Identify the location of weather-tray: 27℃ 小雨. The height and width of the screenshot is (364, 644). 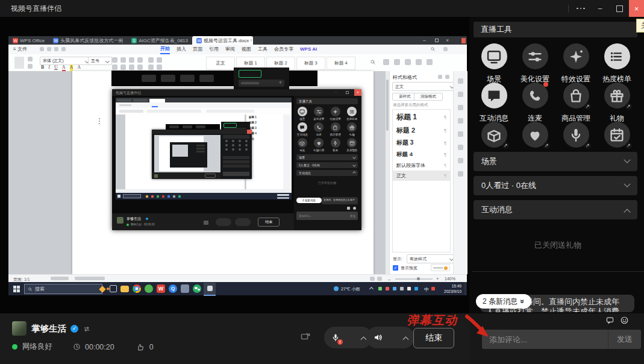
(351, 289).